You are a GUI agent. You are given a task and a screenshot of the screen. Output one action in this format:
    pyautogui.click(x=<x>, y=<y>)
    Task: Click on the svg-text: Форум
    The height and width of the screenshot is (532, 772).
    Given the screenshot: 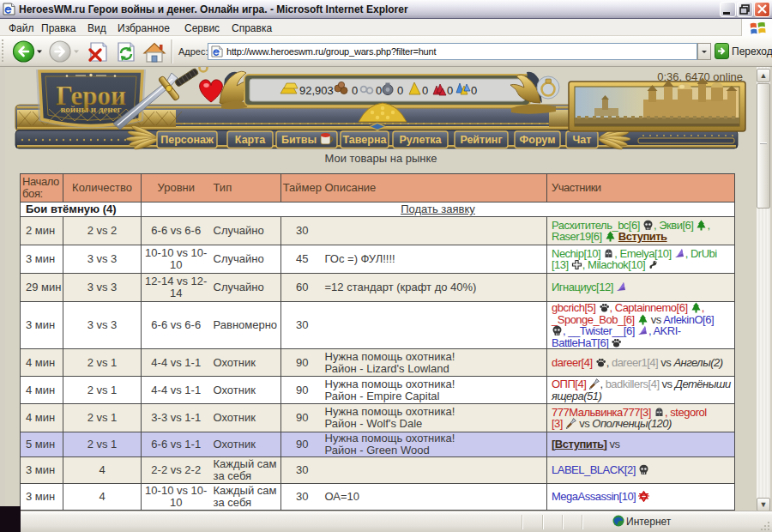 What is the action you would take?
    pyautogui.click(x=538, y=140)
    